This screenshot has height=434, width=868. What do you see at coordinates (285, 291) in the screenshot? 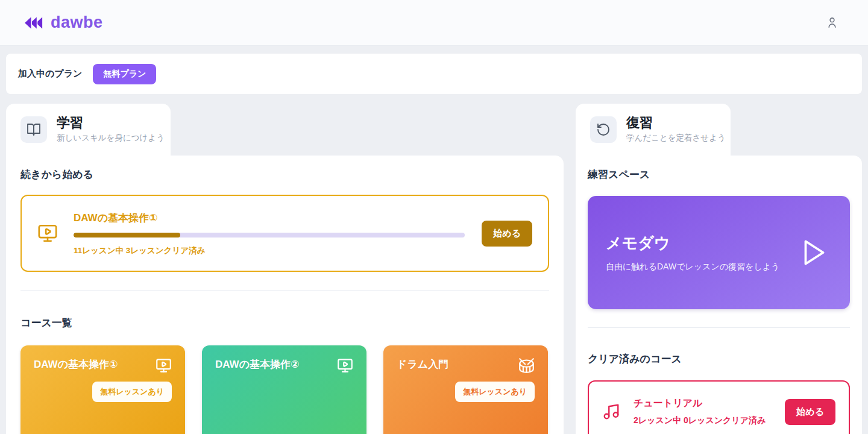
I see `learning-divider` at bounding box center [285, 291].